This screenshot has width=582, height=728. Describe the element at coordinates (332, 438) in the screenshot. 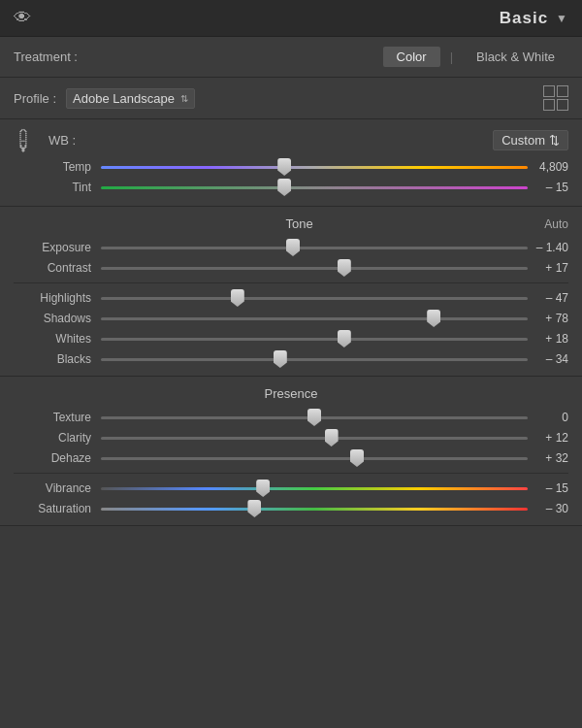

I see `clarity-slider-thumb` at that location.